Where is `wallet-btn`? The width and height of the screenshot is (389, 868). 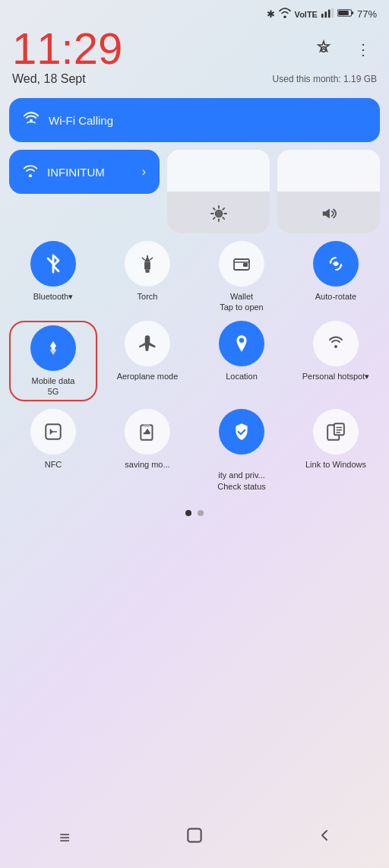
wallet-btn is located at coordinates (242, 264).